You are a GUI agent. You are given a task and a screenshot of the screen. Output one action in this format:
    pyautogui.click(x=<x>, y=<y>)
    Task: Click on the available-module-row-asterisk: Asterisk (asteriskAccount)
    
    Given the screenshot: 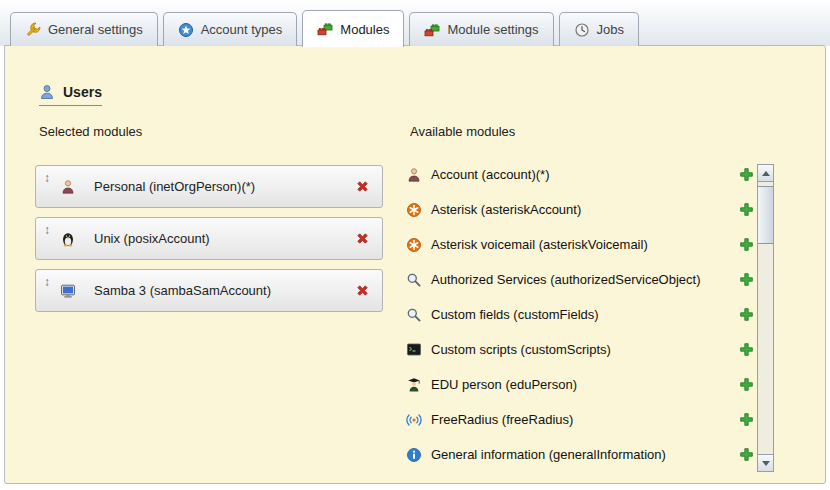 What is the action you would take?
    pyautogui.click(x=580, y=210)
    